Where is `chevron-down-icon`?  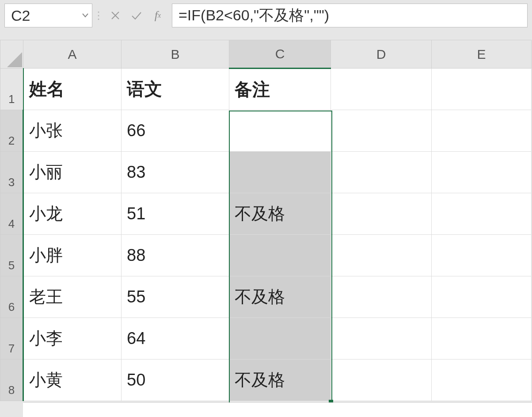 chevron-down-icon is located at coordinates (85, 15).